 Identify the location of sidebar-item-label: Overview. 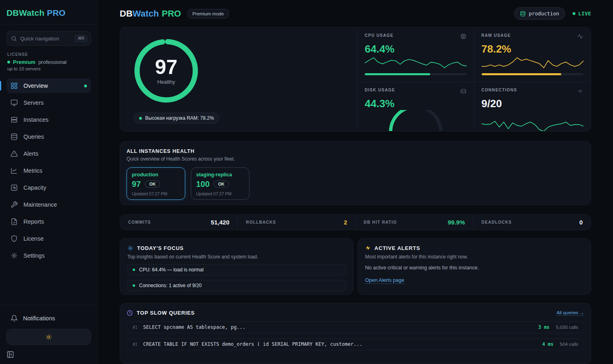
(36, 86).